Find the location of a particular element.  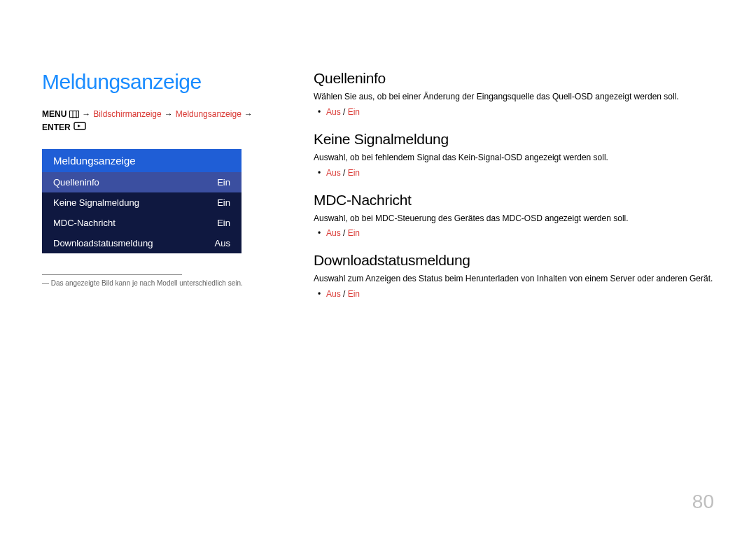

page-number: 80 is located at coordinates (703, 502).